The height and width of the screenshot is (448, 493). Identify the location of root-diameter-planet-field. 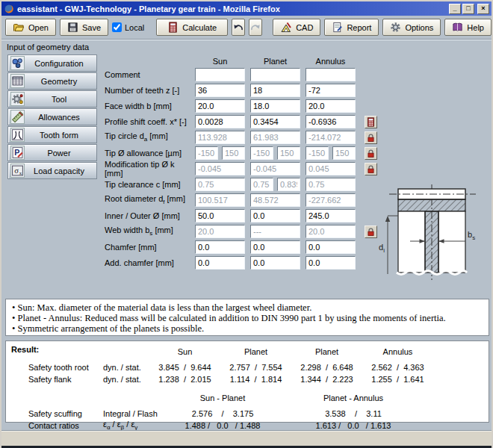
(275, 200).